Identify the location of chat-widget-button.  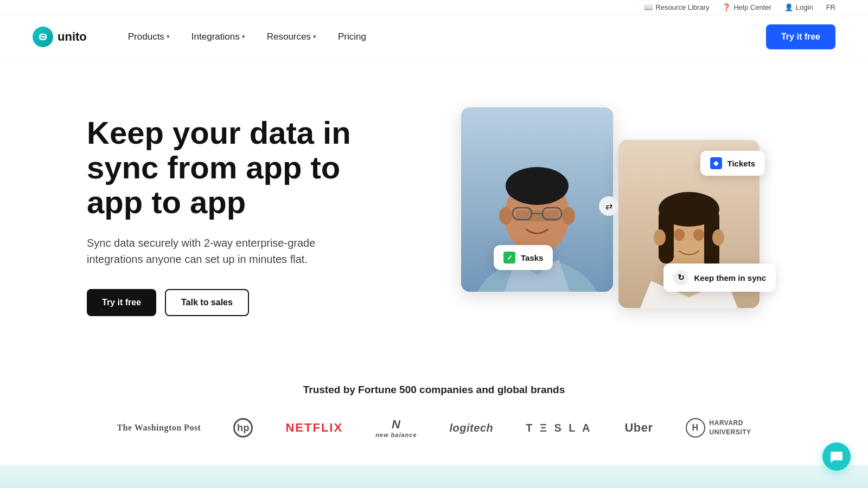
(837, 457).